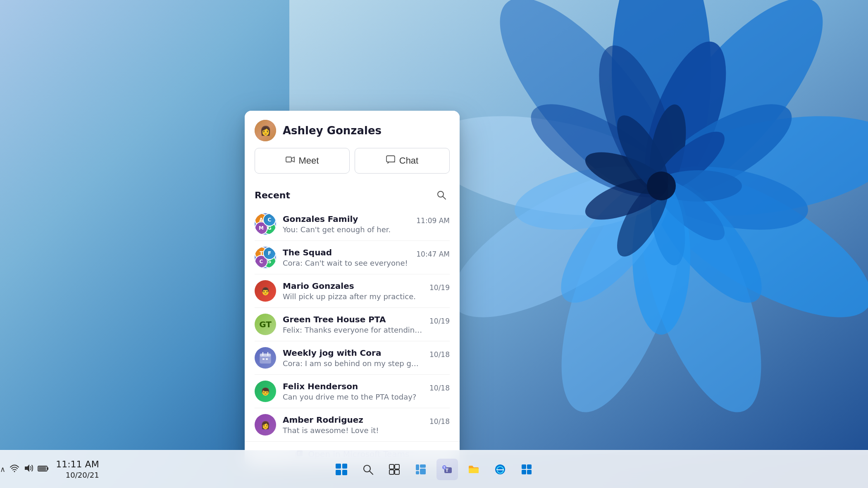 The image size is (868, 488). Describe the element at coordinates (352, 257) in the screenshot. I see `list-item: T S C F The Squad Cora: Can't wait to se…` at that location.